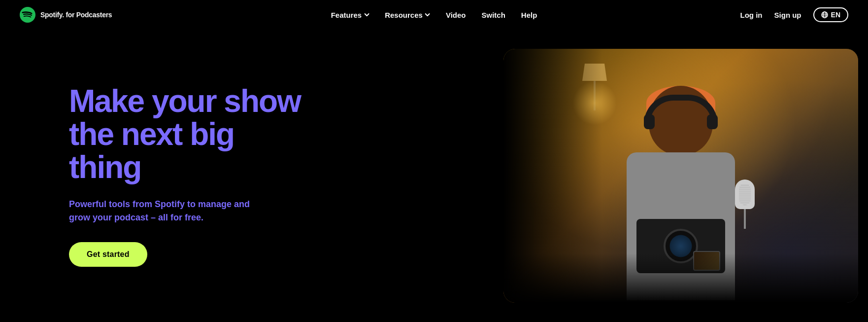  I want to click on nav-help: Help, so click(529, 15).